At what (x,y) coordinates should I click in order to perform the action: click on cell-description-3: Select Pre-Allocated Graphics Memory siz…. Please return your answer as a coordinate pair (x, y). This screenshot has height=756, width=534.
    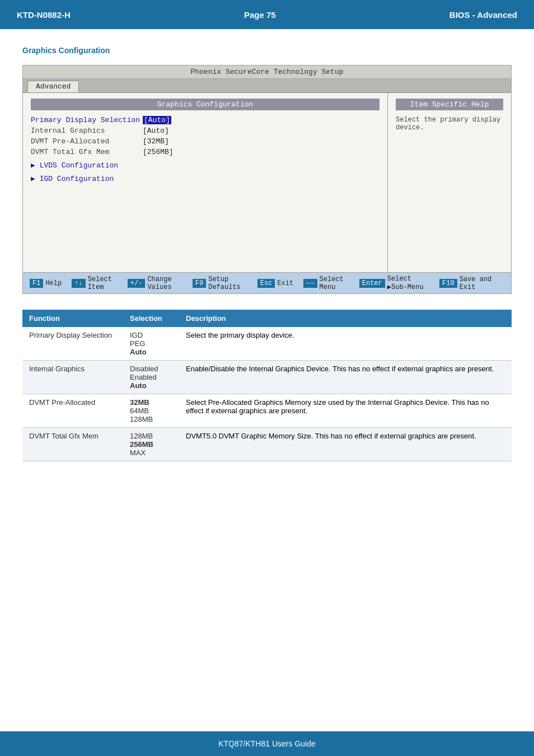
    Looking at the image, I should click on (345, 411).